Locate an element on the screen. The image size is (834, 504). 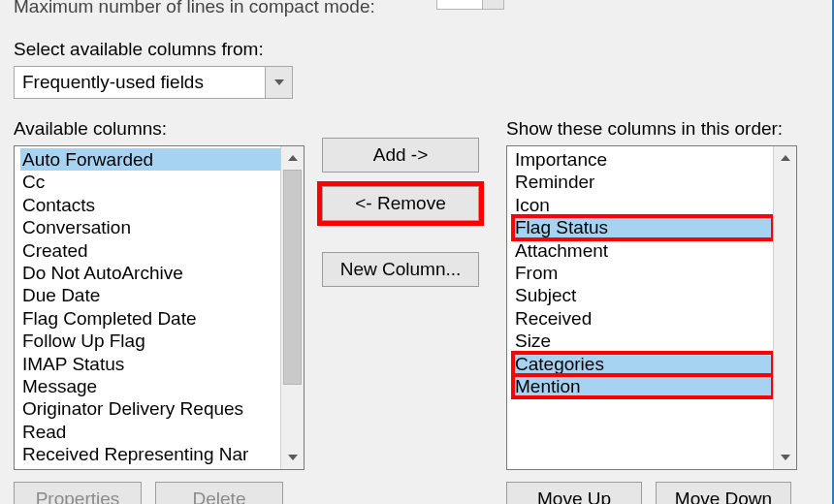
chevron-down-icon is located at coordinates (278, 82).